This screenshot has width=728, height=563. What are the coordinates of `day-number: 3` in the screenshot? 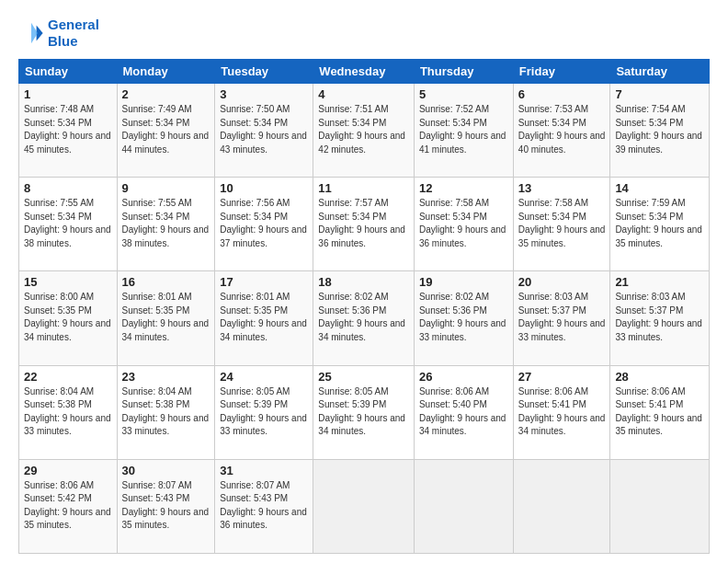 It's located at (264, 94).